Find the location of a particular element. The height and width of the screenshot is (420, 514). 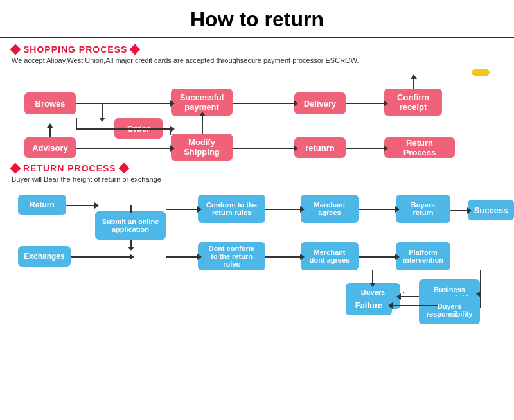

success-box: Success is located at coordinates (491, 210).